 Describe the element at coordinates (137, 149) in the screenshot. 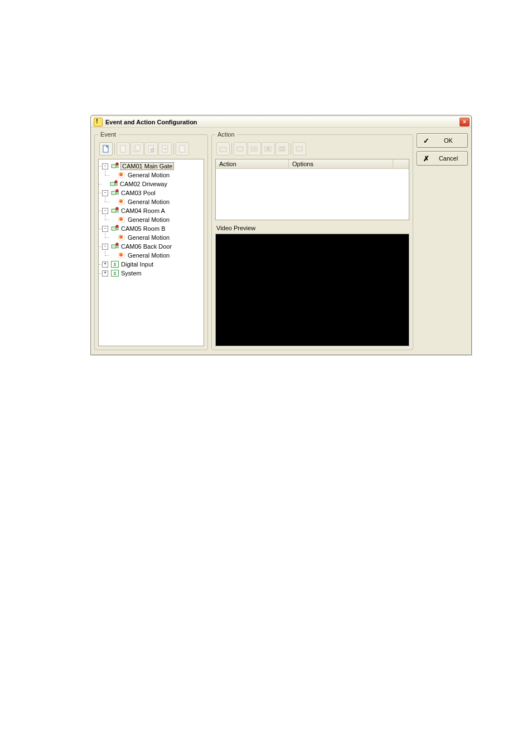

I see `event-tool-b` at that location.